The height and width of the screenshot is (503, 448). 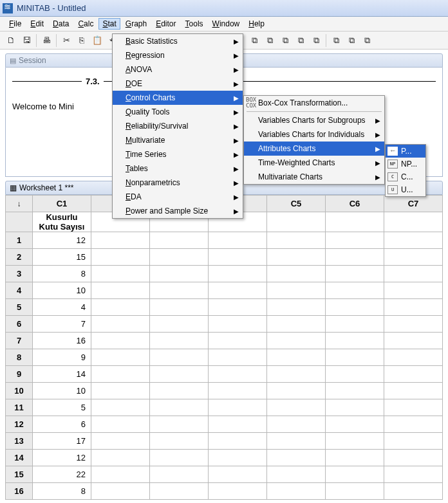 I want to click on menu-help: Help, so click(x=256, y=24).